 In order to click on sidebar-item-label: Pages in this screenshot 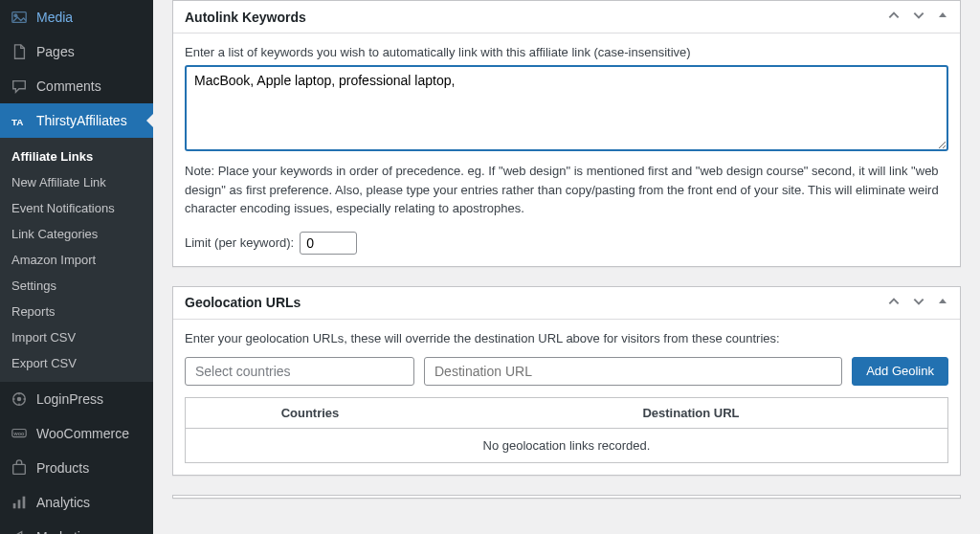, I will do `click(56, 52)`.